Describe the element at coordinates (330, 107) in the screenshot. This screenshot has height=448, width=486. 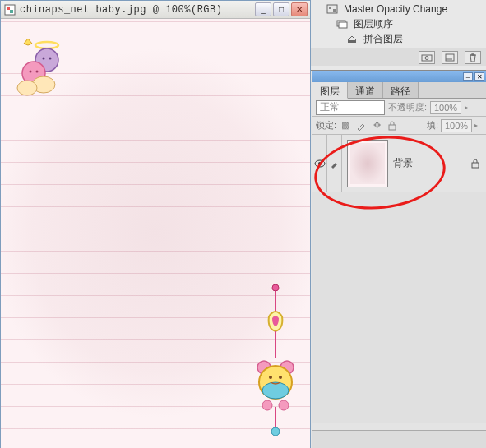
I see `blend-mode-value: 正常` at that location.